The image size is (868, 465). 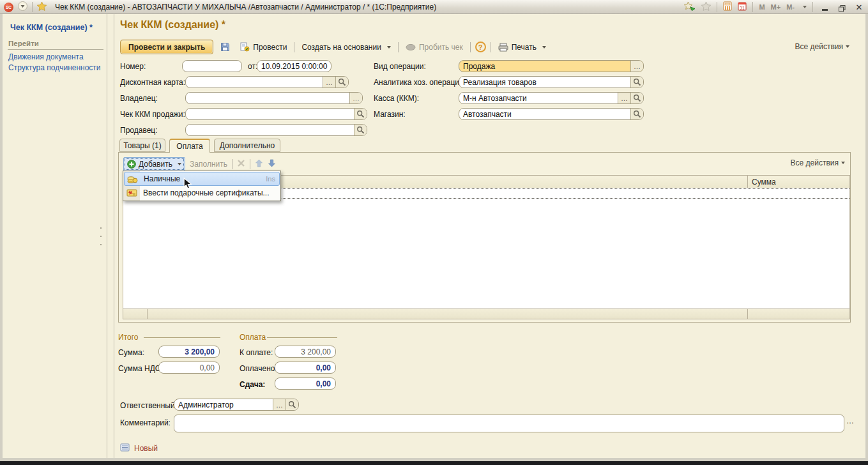 I want to click on responsible-search-button, so click(x=292, y=405).